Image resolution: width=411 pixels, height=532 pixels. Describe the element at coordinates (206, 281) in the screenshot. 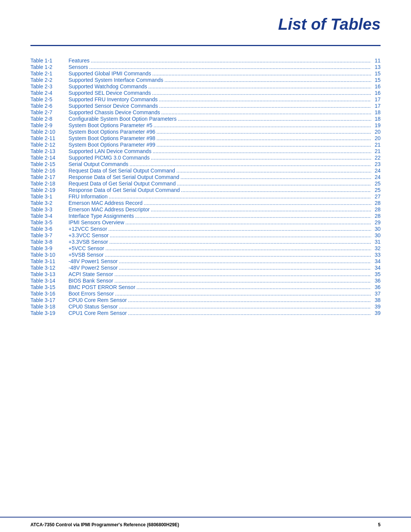

I see `toc-row: Table 3-14BIOS Bank Sensor .............…` at that location.